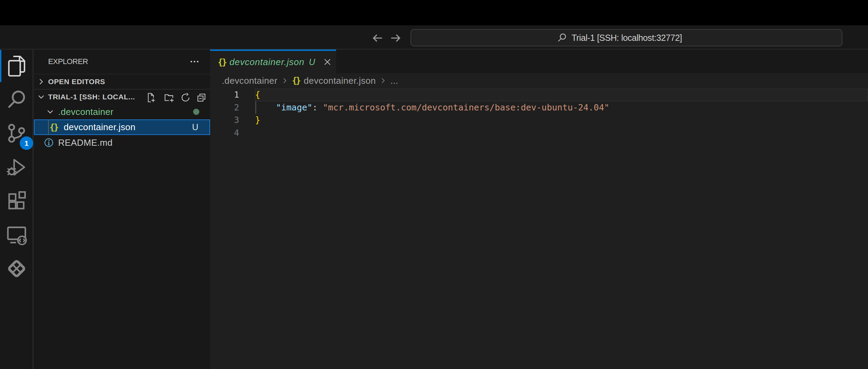  Describe the element at coordinates (17, 100) in the screenshot. I see `activity-search-button` at that location.